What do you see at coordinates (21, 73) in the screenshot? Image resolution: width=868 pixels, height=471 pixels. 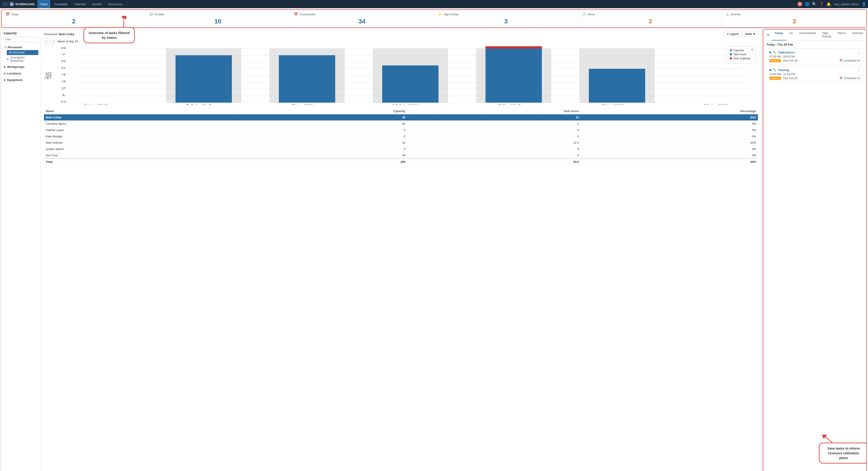 I see `sidebar-group-locations: ▶ Locations` at bounding box center [21, 73].